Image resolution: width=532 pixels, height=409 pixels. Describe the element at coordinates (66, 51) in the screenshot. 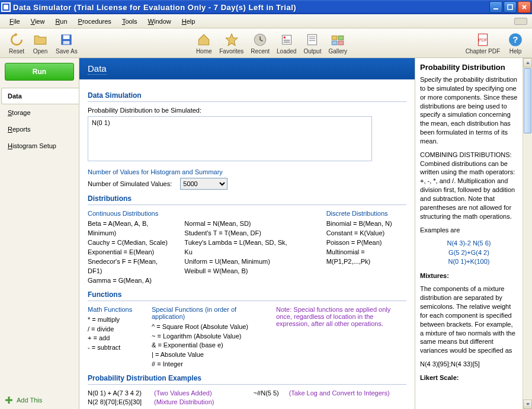

I see `toolbar-saveas-label: Save As` at that location.